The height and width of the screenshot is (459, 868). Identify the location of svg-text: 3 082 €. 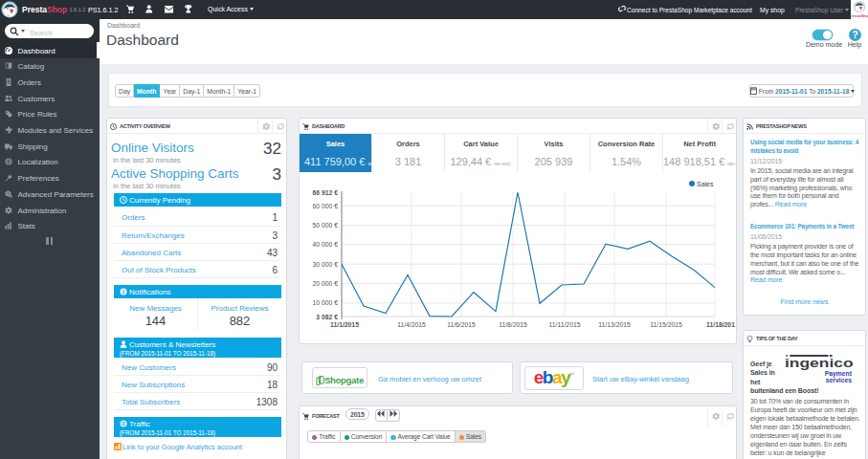
(327, 317).